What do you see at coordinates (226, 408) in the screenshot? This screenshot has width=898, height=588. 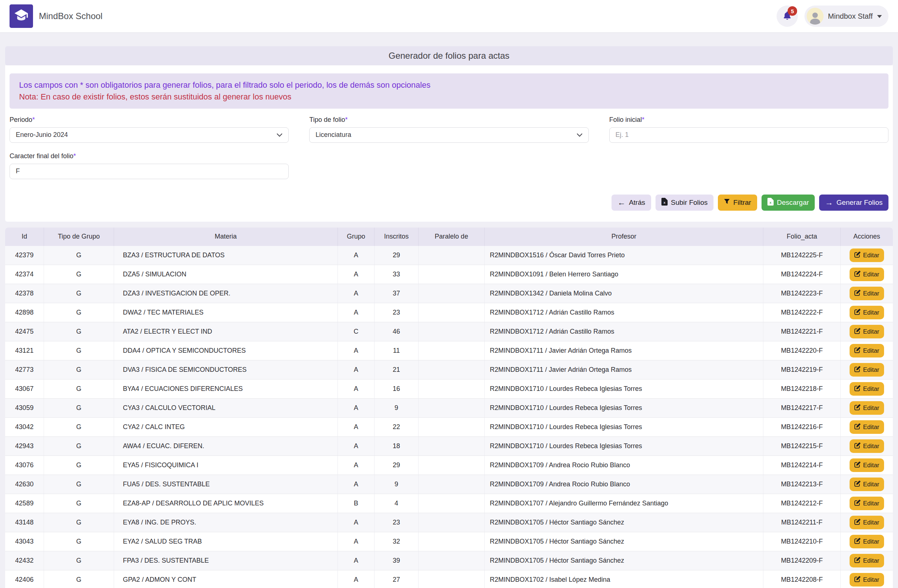 I see `cell-materia: CYA3 / CALCULO VECTORIAL` at bounding box center [226, 408].